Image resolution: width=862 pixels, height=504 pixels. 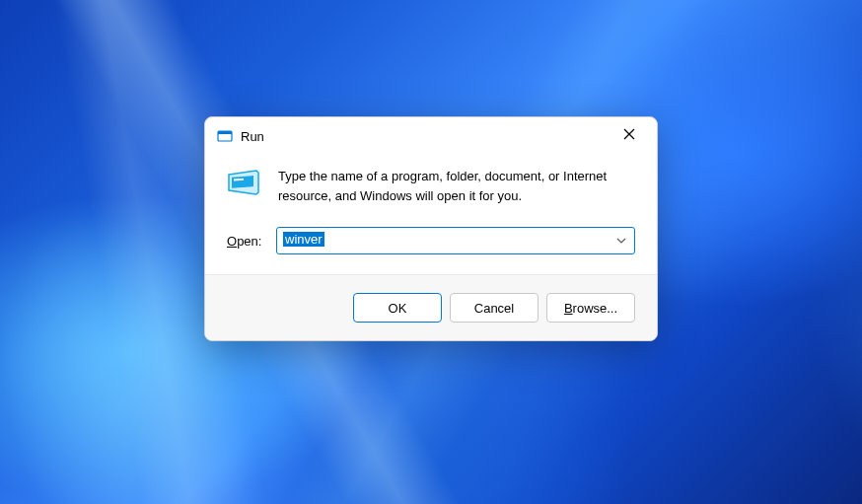 What do you see at coordinates (431, 308) in the screenshot?
I see `button-row: OK Cancel Browse...` at bounding box center [431, 308].